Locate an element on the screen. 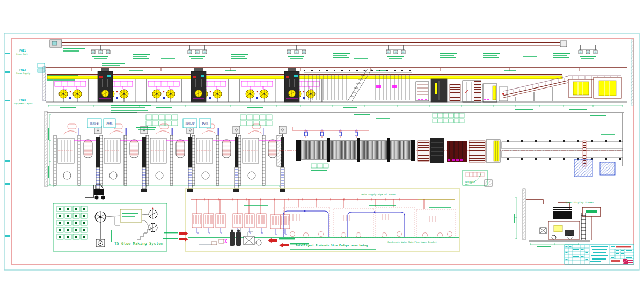 This screenshot has width=644, height=299. zone-tag-1: F4E1 is located at coordinates (23, 50).